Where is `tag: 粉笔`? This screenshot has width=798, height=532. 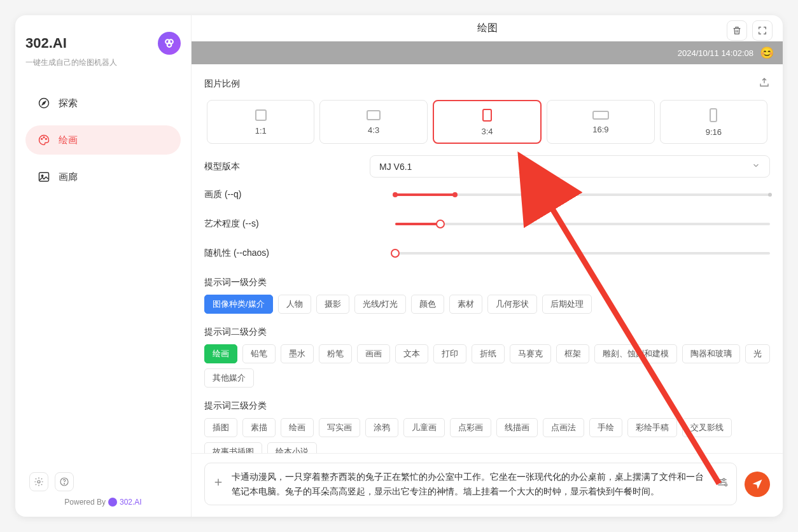
tag: 粉笔 is located at coordinates (335, 354).